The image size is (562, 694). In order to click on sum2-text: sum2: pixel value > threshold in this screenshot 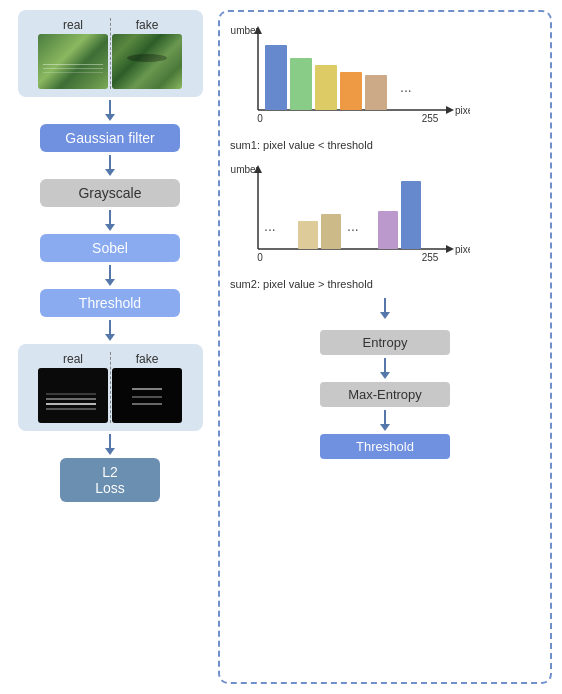, I will do `click(385, 284)`.